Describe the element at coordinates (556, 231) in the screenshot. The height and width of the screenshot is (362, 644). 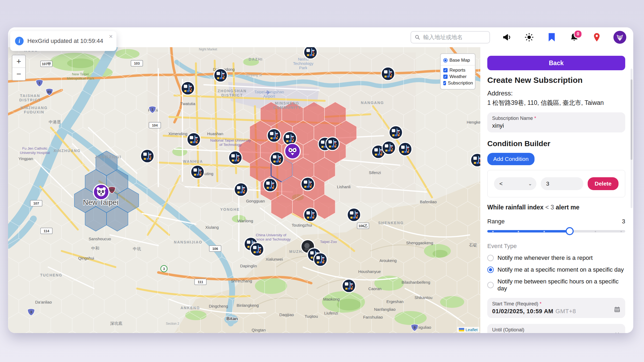
I see `range-slider` at that location.